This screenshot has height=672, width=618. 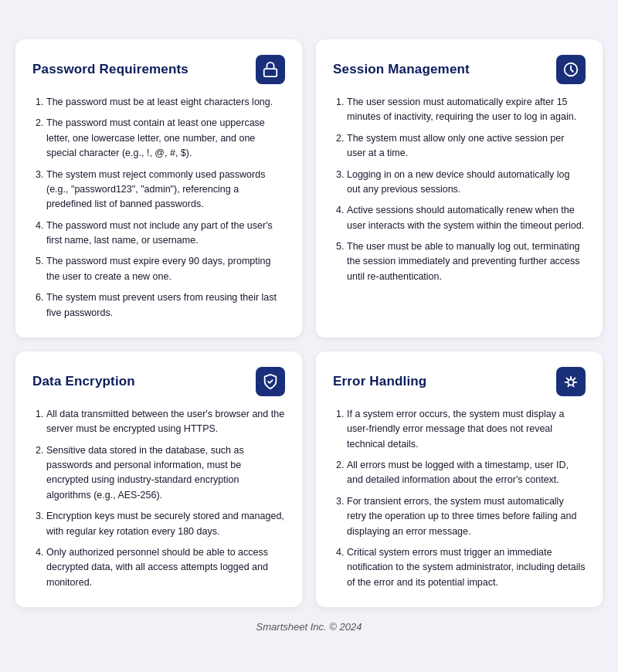 I want to click on card-title-session-management: Session Management, so click(x=402, y=70).